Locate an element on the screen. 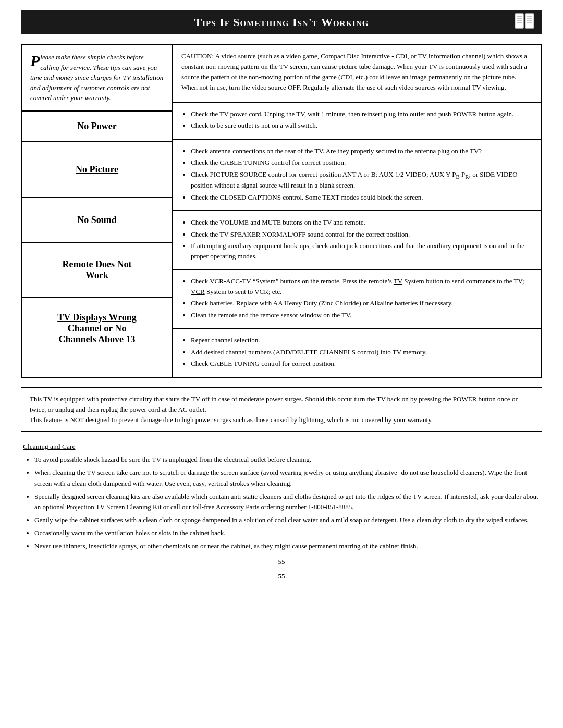 The height and width of the screenshot is (728, 563). no-sound-label: No Sound is located at coordinates (97, 220).